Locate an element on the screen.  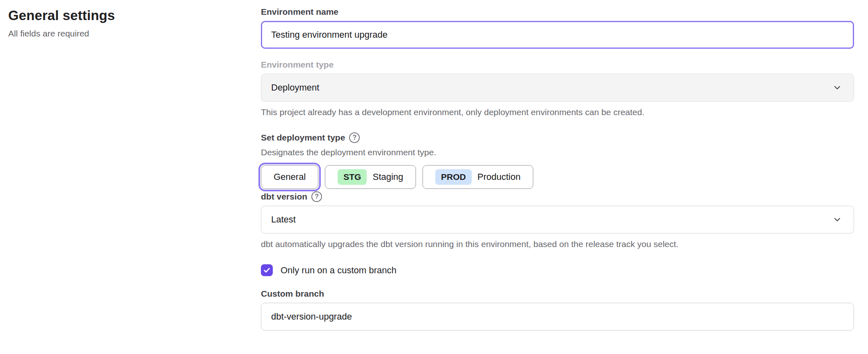
custom-branch-input is located at coordinates (557, 317).